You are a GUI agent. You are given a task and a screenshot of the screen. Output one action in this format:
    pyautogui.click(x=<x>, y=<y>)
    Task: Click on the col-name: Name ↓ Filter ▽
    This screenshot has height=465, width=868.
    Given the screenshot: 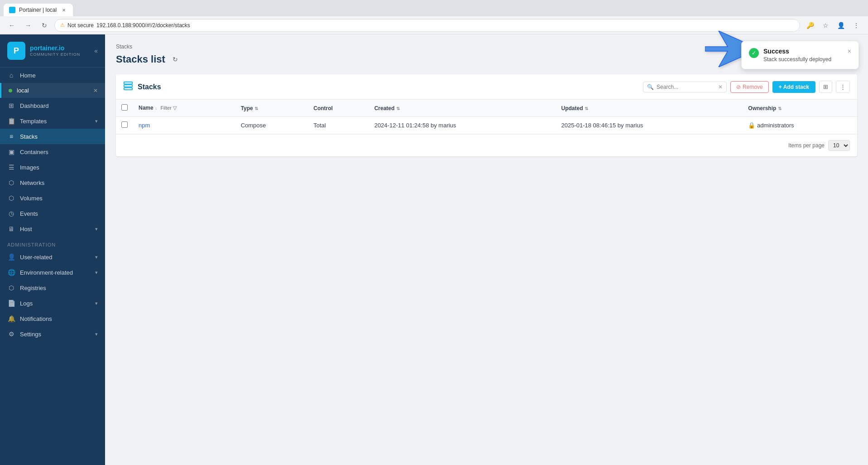 What is the action you would take?
    pyautogui.click(x=184, y=108)
    